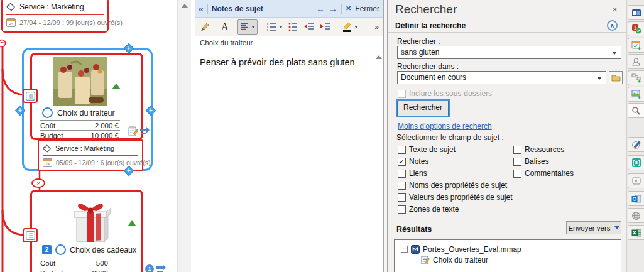 This screenshot has height=272, width=644. What do you see at coordinates (129, 48) in the screenshot?
I see `insert-topic-handle-top: +` at bounding box center [129, 48].